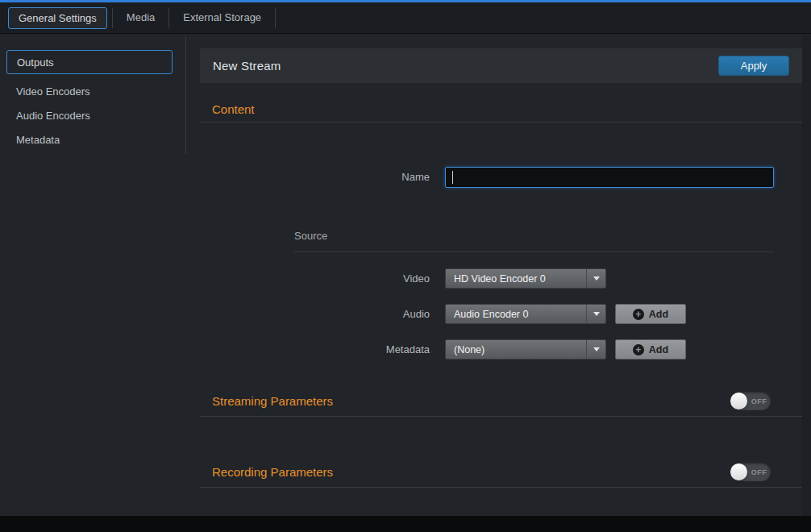  Describe the element at coordinates (526, 314) in the screenshot. I see `audio-encoder-select: Audio Encoder 0` at that location.